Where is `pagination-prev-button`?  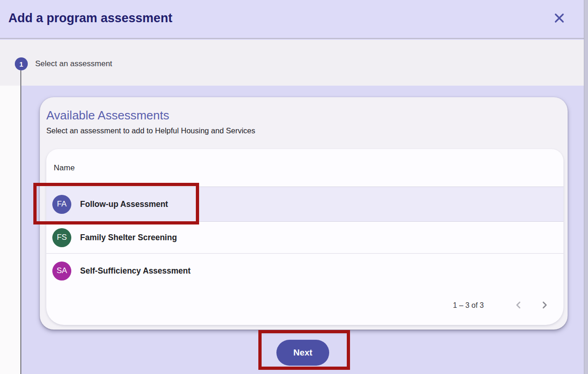 pagination-prev-button is located at coordinates (519, 305).